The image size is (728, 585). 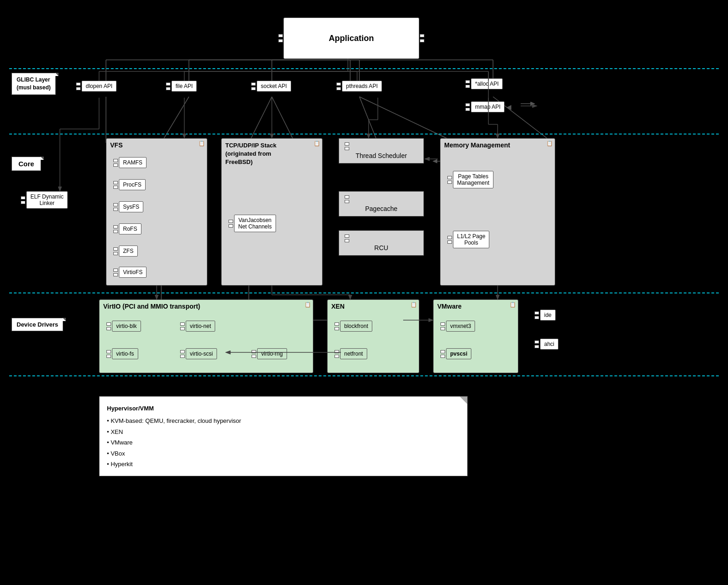 I want to click on vmware-label: VMware, so click(x=476, y=306).